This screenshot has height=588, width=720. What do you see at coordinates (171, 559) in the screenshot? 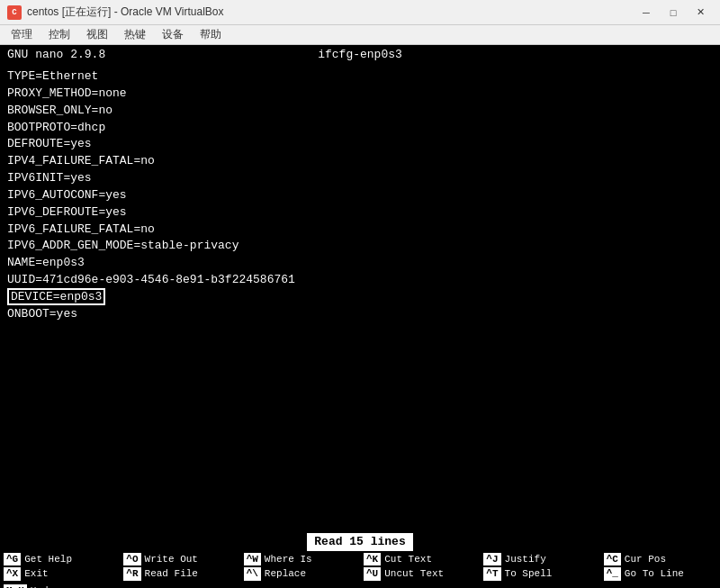
I see `label-write-out: Write Out` at bounding box center [171, 559].